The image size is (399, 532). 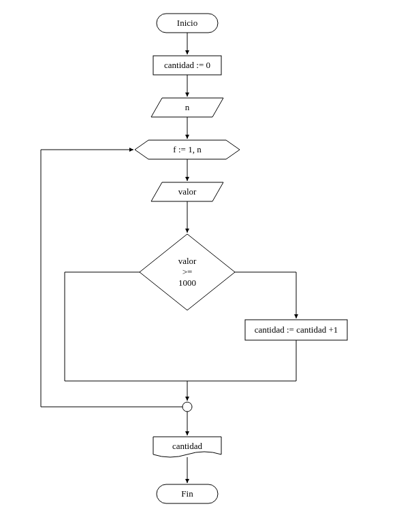 What do you see at coordinates (297, 329) in the screenshot?
I see `increment-label: cantidad := cantidad +1` at bounding box center [297, 329].